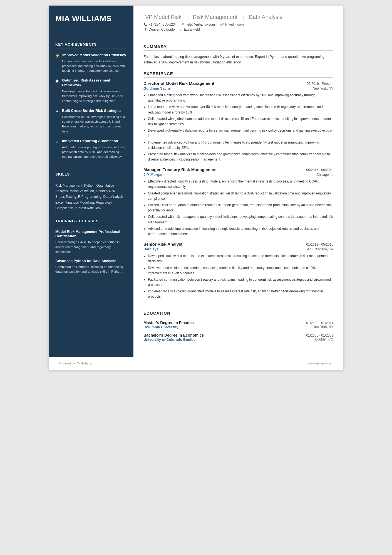 The width and height of the screenshot is (392, 555). What do you see at coordinates (239, 323) in the screenshot?
I see `edu-header-1: Master's Degree in Finance 01/2009 - 01/…` at bounding box center [239, 323].